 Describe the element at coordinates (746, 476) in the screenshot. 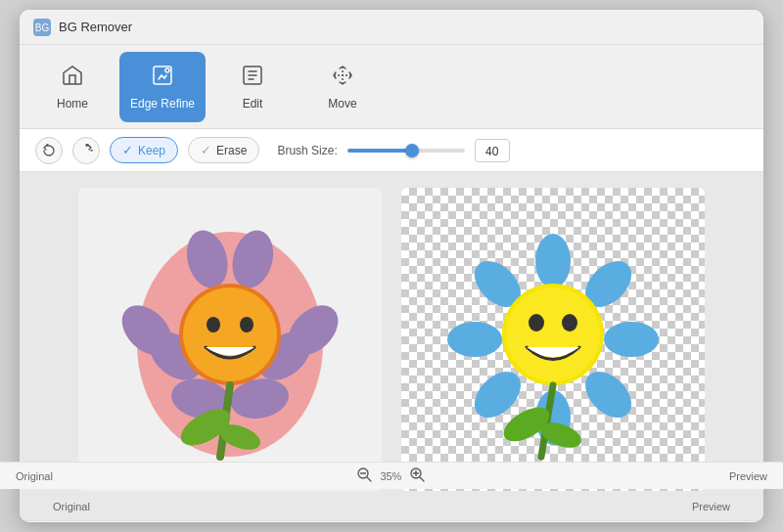

I see `preview-status-label: Preview` at that location.